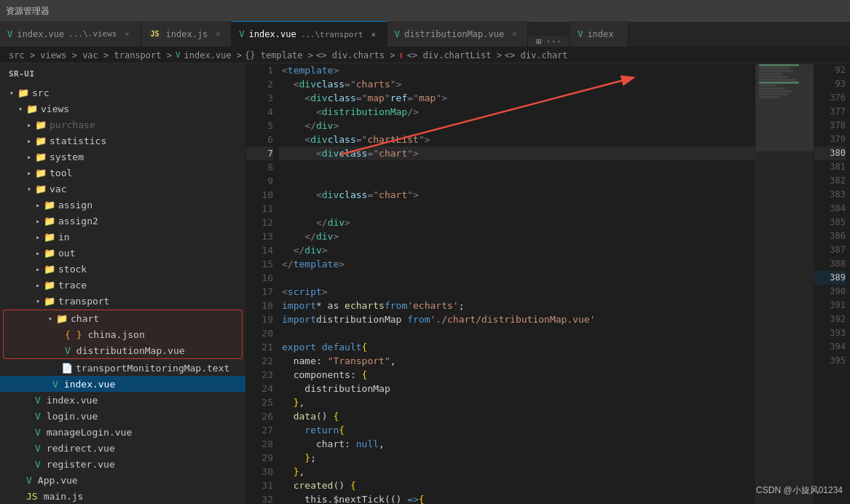  I want to click on tab-index-views: V index.vue ...\.views ×, so click(71, 34).